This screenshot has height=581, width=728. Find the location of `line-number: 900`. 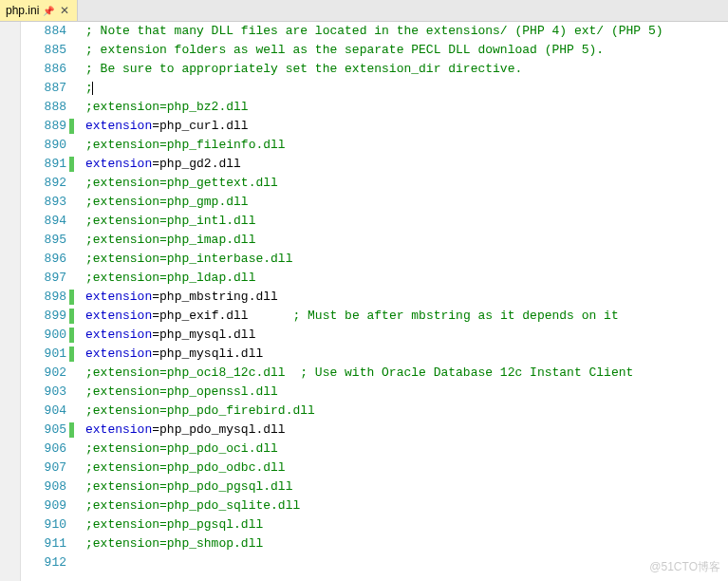

line-number: 900 is located at coordinates (47, 335).